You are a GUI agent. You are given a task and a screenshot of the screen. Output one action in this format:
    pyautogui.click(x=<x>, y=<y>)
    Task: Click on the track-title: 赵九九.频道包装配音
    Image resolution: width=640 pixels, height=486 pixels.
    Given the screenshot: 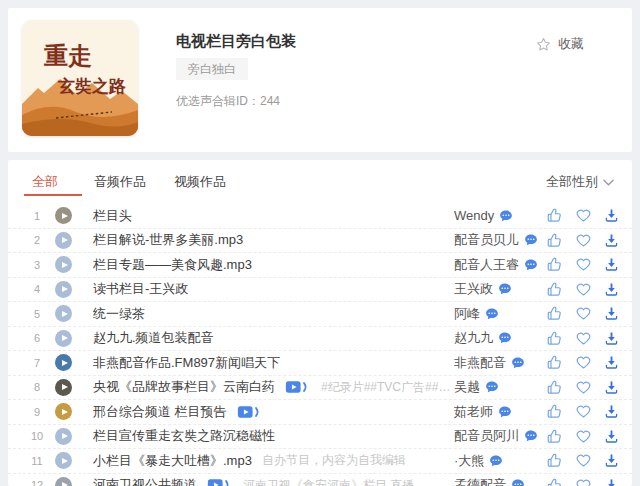 What is the action you would take?
    pyautogui.click(x=154, y=338)
    